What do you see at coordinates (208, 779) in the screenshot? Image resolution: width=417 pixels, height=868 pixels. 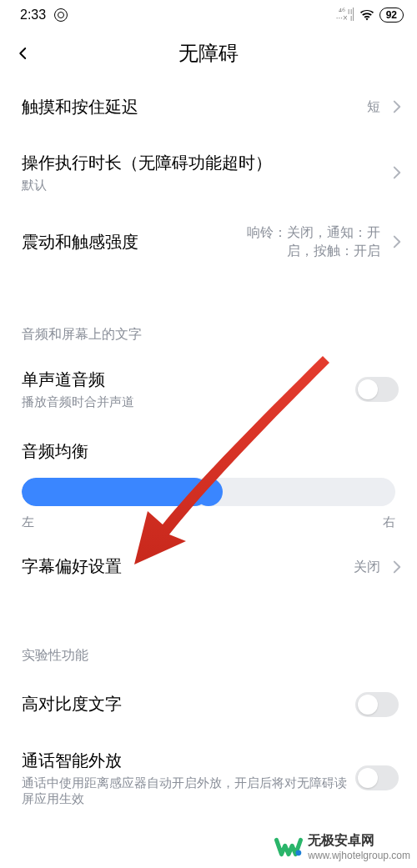 I see `setting-call-smart-speaker: 通话智能外放 通话中使用距离感应器自动开启外放，开启后将对无障碍读屏应用生效` at bounding box center [208, 779].